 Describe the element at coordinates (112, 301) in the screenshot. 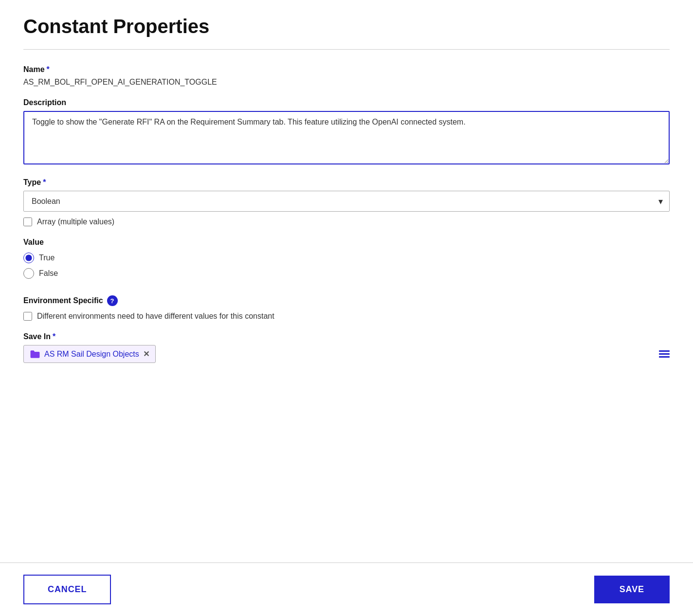

I see `help-icon: ?` at that location.